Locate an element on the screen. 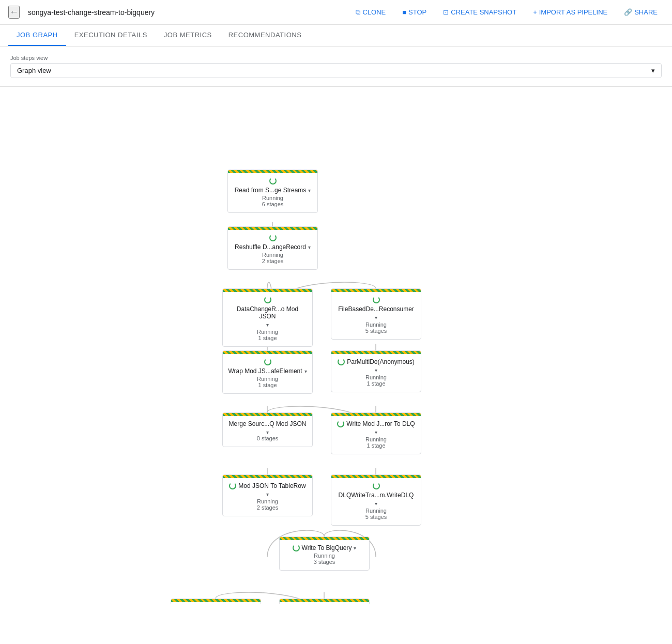 This screenshot has width=672, height=644. pipeline-button: + IMPORT AS PIPELINE is located at coordinates (570, 12).